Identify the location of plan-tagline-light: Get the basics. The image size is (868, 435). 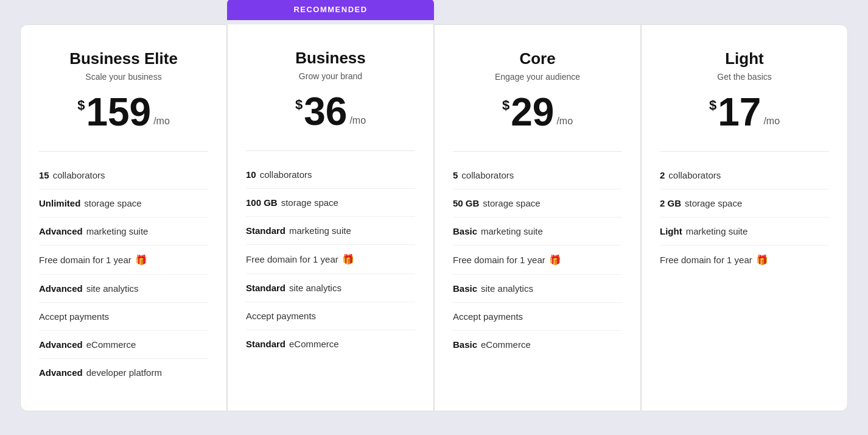
(744, 77).